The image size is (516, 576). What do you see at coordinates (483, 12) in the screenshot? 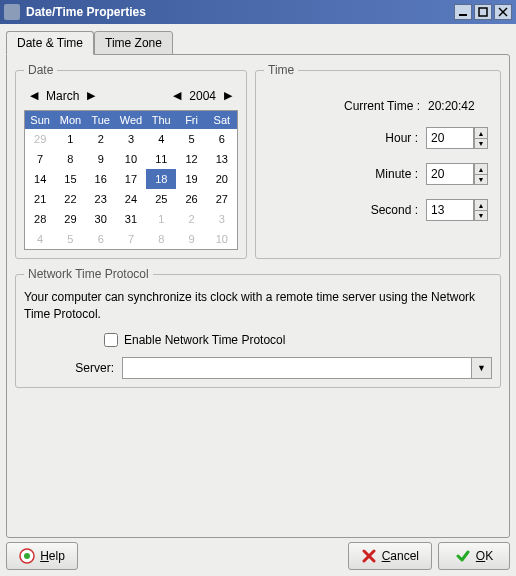
I see `maximize-button` at bounding box center [483, 12].